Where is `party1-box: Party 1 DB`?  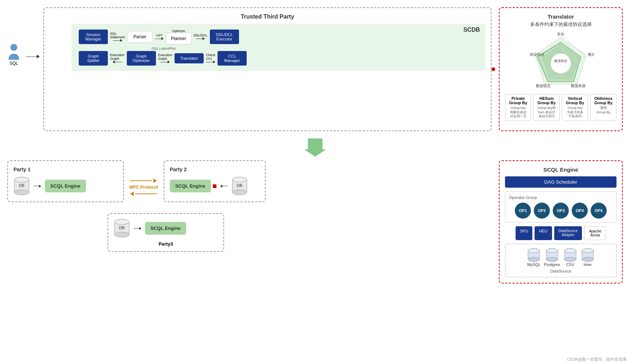 party1-box: Party 1 DB is located at coordinates (66, 181).